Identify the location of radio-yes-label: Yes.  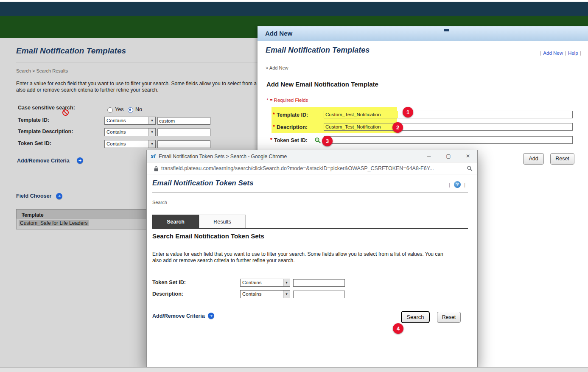
(119, 109).